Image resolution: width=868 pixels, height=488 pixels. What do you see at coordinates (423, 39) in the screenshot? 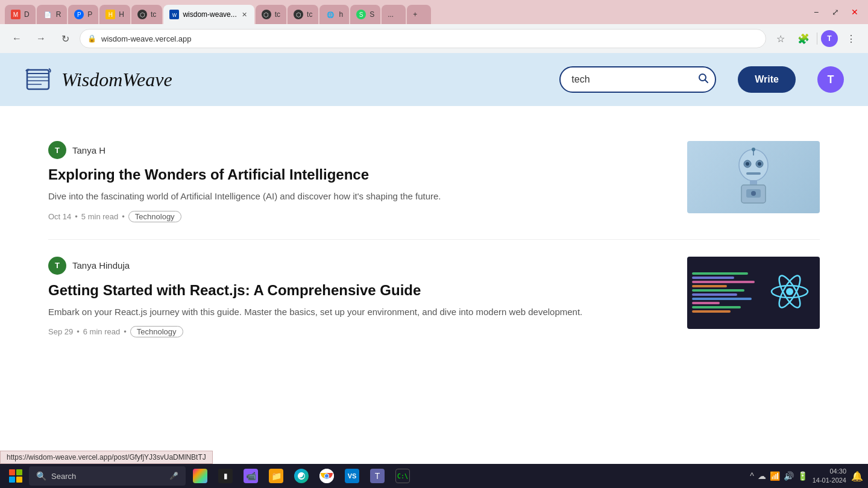
I see `address-bar: 🔒 wisdom-weave.vercel.app` at bounding box center [423, 39].